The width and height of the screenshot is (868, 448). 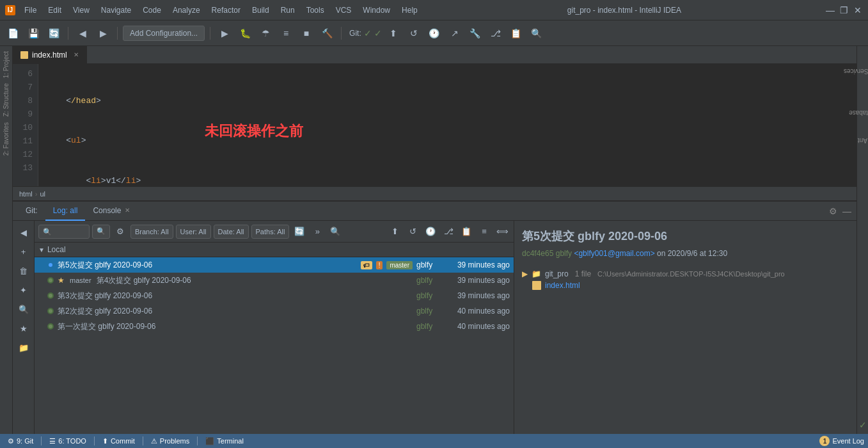 I want to click on git-search-icon: 🔍, so click(x=537, y=33).